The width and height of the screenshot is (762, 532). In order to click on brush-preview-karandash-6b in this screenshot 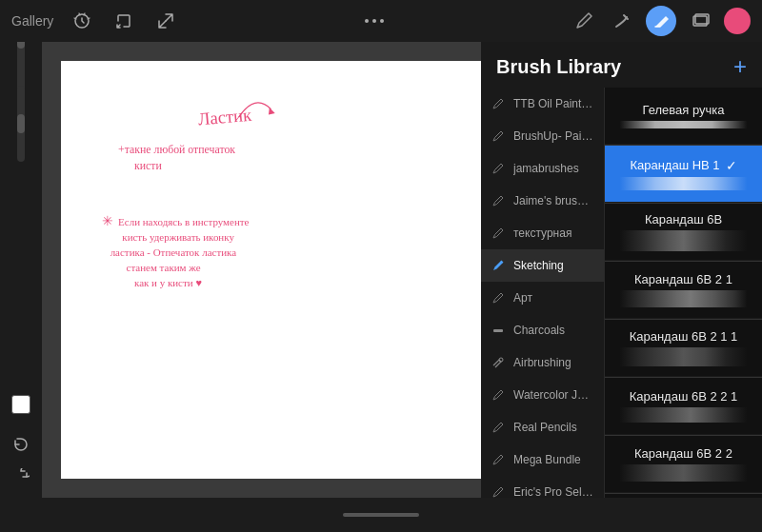, I will do `click(684, 241)`.